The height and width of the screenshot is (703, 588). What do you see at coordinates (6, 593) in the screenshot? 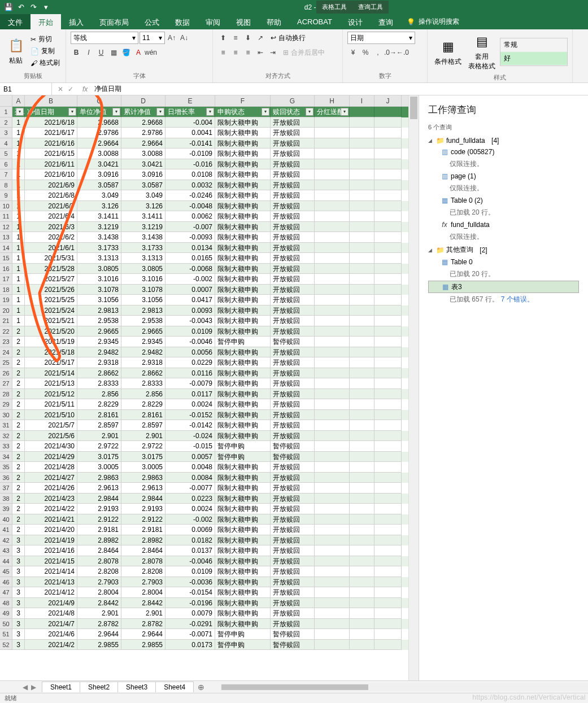
I see `row-header: 47` at bounding box center [6, 593].